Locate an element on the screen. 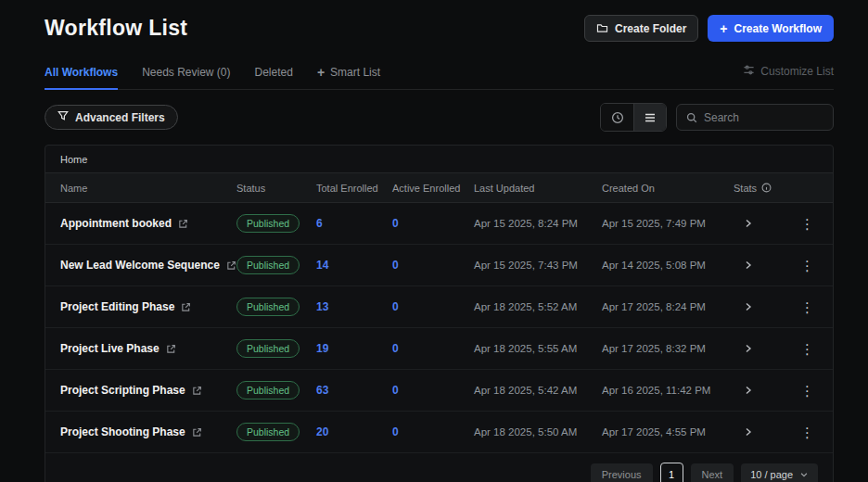 The width and height of the screenshot is (868, 482). total-enrolled-link: 13 is located at coordinates (354, 307).